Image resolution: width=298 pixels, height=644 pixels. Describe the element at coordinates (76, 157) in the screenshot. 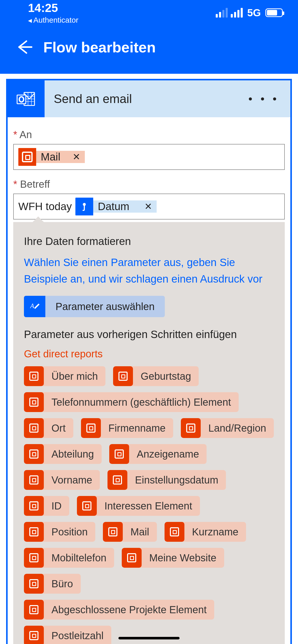

I see `token-mail-remove: ✕` at that location.